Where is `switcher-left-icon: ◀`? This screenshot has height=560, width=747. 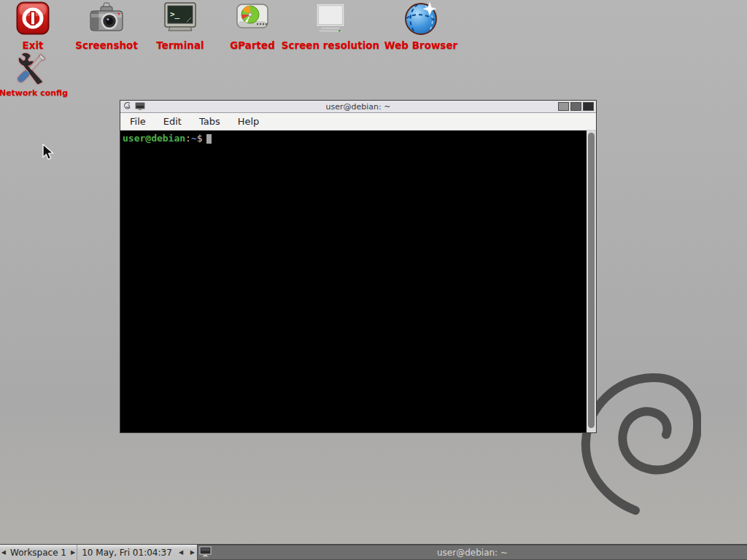 switcher-left-icon: ◀ is located at coordinates (181, 553).